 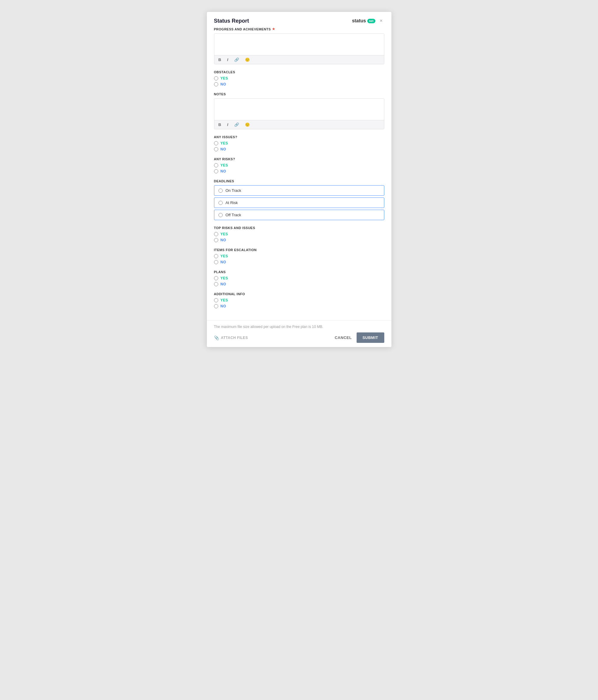 What do you see at coordinates (299, 200) in the screenshot?
I see `deadlines-section: DEADLINES On Track At Risk Off Track` at bounding box center [299, 200].